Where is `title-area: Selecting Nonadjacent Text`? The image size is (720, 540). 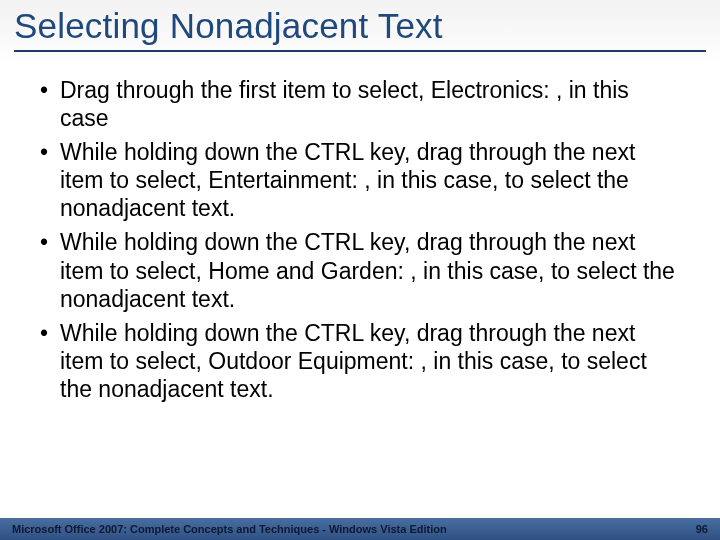 title-area: Selecting Nonadjacent Text is located at coordinates (360, 31).